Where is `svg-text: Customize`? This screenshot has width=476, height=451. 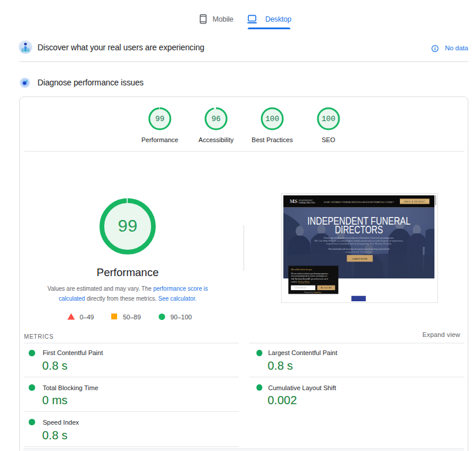
svg-text: Customize is located at coordinates (300, 288).